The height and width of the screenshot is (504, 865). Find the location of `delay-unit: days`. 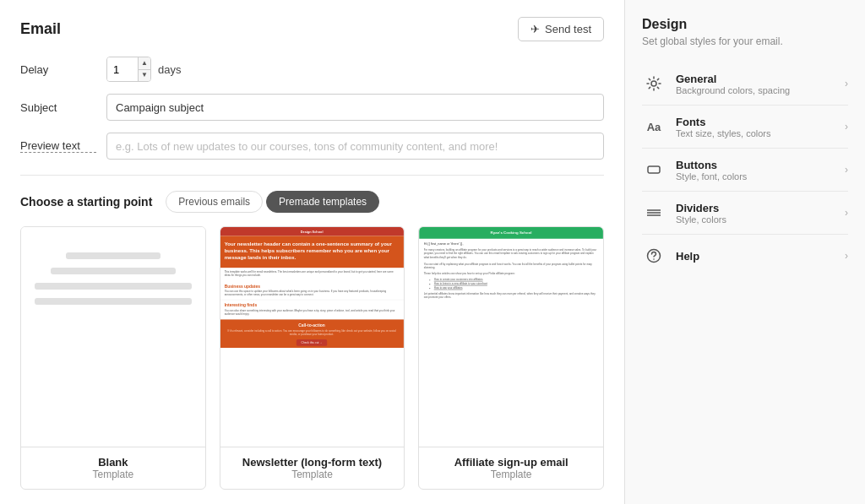

delay-unit: days is located at coordinates (169, 69).